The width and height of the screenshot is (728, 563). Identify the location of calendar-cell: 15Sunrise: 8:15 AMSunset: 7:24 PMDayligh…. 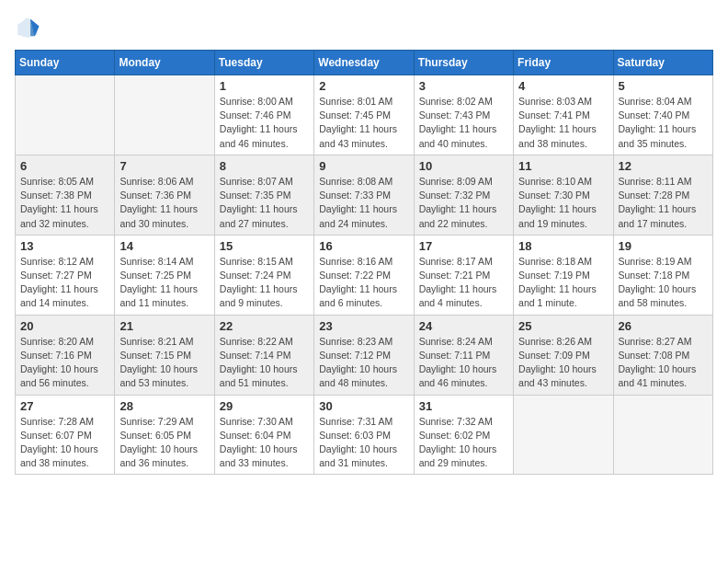
(264, 274).